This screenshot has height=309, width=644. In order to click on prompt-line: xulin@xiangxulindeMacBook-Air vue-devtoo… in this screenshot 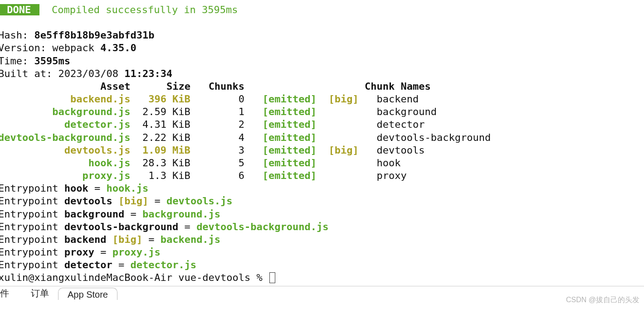, I will do `click(322, 278)`.